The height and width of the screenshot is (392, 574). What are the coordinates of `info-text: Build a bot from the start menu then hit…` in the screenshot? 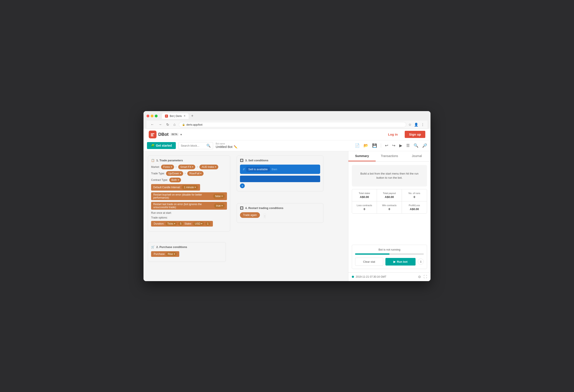 It's located at (389, 176).